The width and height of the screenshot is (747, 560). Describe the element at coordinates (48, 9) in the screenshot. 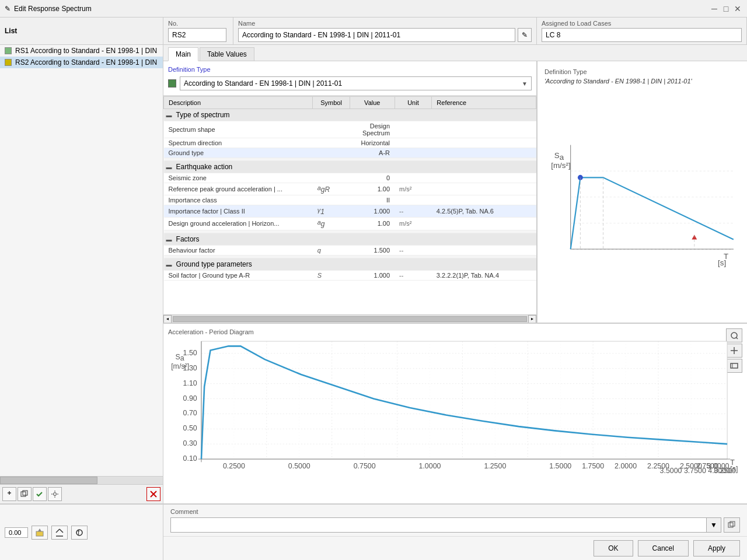

I see `titlebar-left: ✎ Edit Response Spectrum` at that location.